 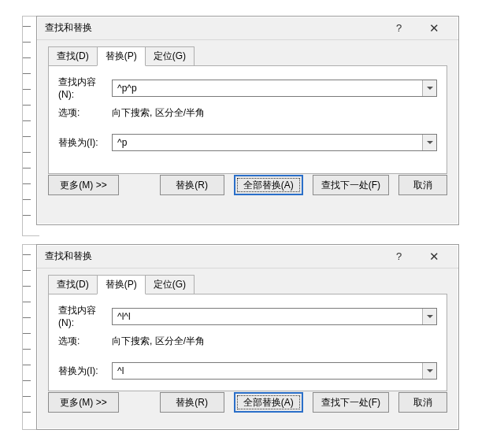 What do you see at coordinates (274, 371) in the screenshot?
I see `replace-with-combo: ^l` at bounding box center [274, 371].